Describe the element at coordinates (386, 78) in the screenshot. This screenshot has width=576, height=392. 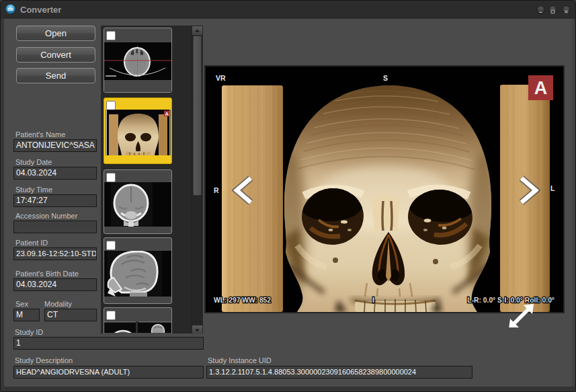
I see `svg-text: S` at that location.